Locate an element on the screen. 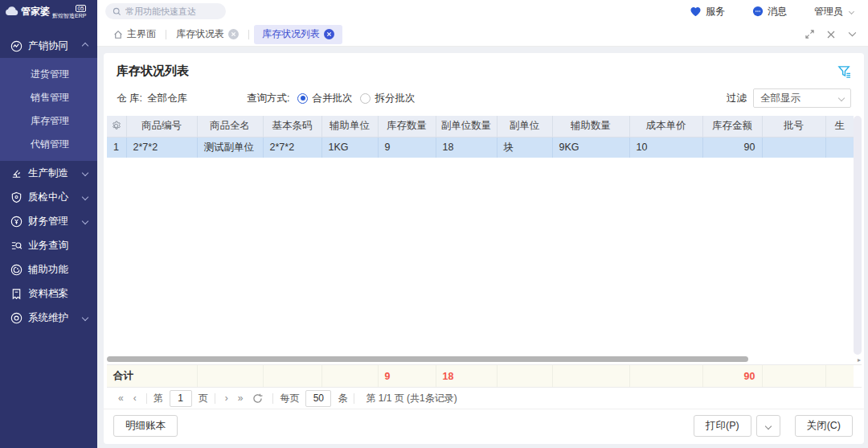 This screenshot has height=448, width=868. filter-bar: 仓 库: 全部仓库 查询方式: 合并批次 拆分批次 is located at coordinates (484, 101).